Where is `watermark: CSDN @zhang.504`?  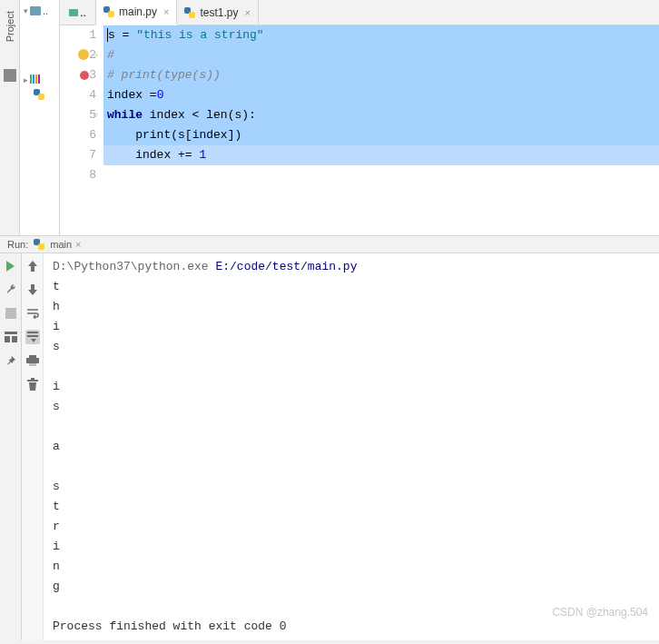 watermark: CSDN @zhang.504 is located at coordinates (600, 612).